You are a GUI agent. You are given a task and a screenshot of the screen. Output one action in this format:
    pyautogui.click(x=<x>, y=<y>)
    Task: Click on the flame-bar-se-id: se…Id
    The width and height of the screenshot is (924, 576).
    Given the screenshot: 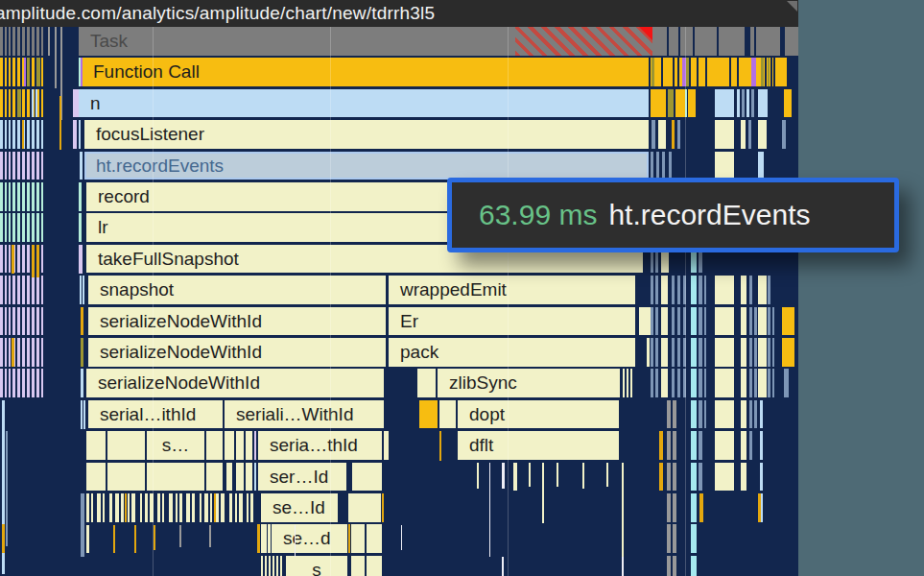 What is the action you would take?
    pyautogui.click(x=299, y=508)
    